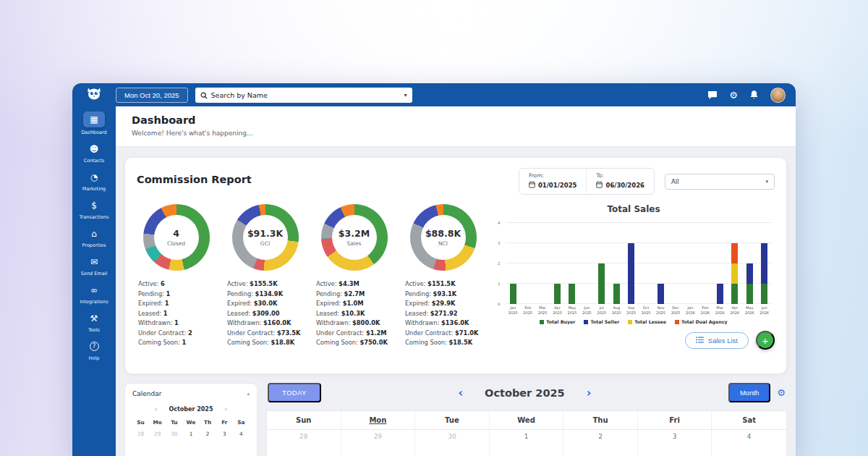  What do you see at coordinates (527, 443) in the screenshot?
I see `calendar-date-cells: 2829301234` at bounding box center [527, 443].